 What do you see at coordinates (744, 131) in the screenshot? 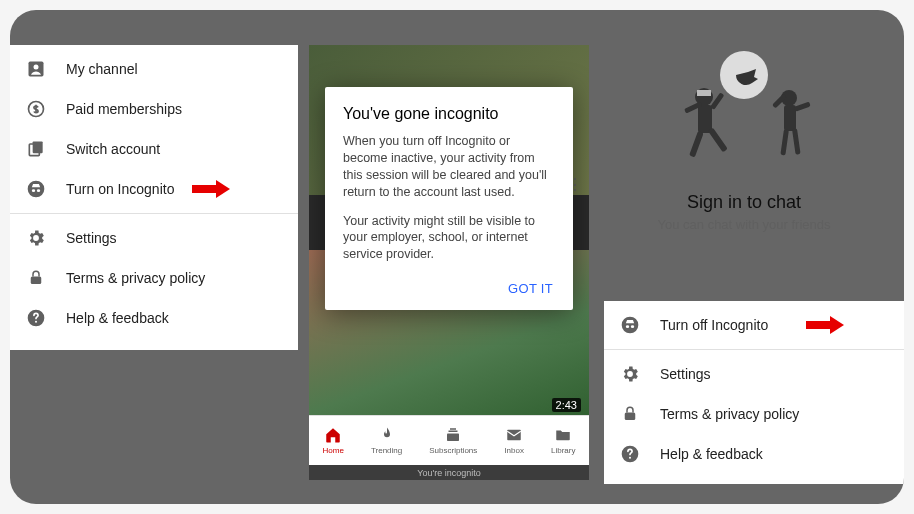
I see `chat-signin-area: Sign in to chat You can chat with your f…` at bounding box center [744, 131].